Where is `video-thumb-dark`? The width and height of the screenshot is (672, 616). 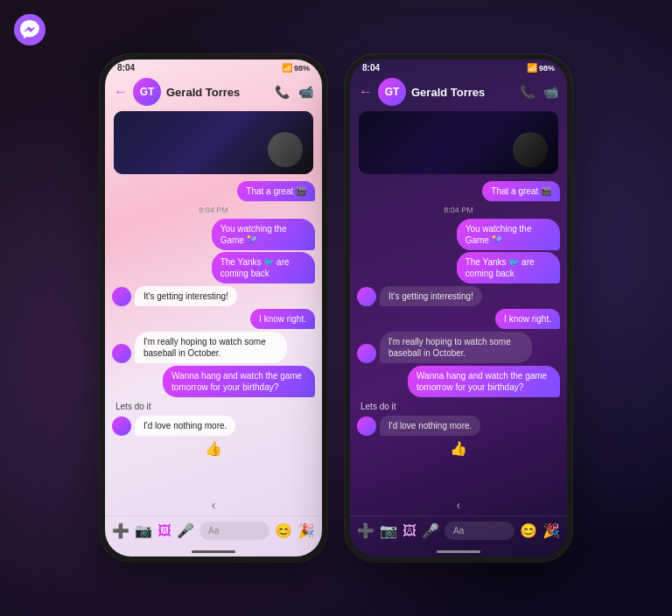
video-thumb-dark is located at coordinates (458, 143).